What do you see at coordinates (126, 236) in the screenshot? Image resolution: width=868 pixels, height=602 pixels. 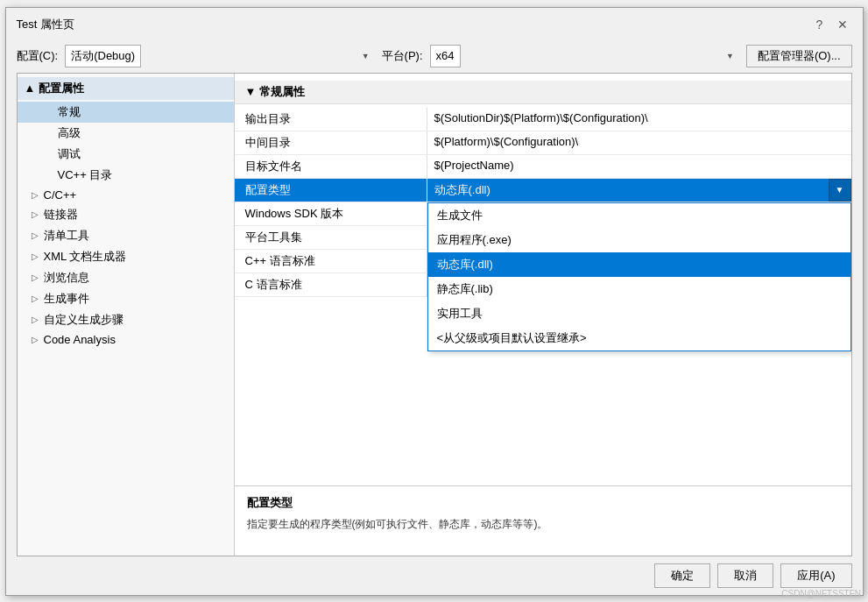 I see `tree-item-manifest: ▷清单工具` at bounding box center [126, 236].